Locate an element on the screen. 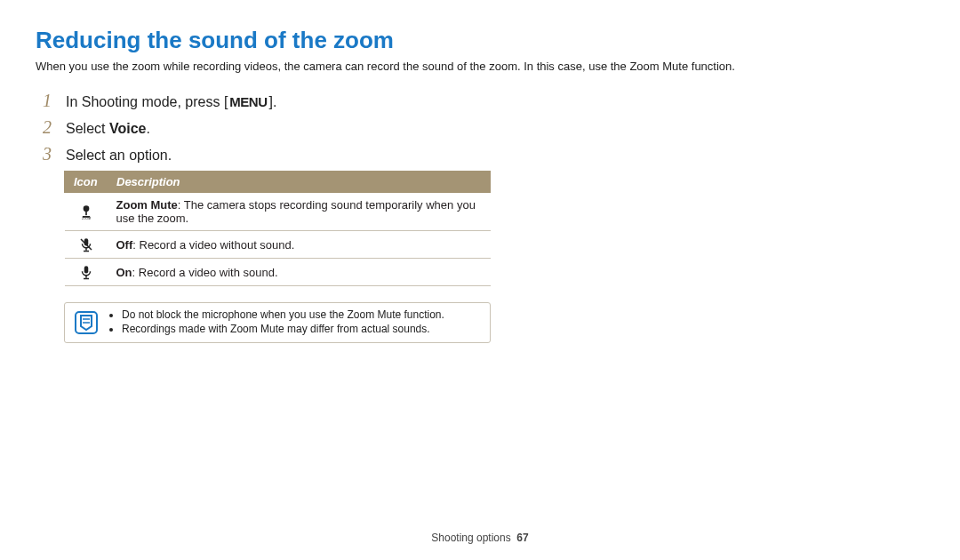  option-name: Off is located at coordinates (124, 245).